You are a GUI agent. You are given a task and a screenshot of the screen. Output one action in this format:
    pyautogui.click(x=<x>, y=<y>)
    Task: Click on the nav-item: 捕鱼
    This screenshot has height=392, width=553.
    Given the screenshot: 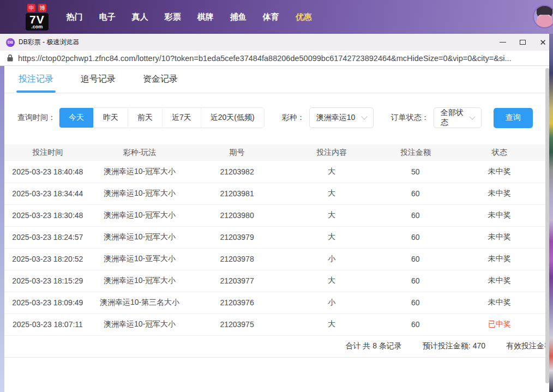 What is the action you would take?
    pyautogui.click(x=238, y=17)
    